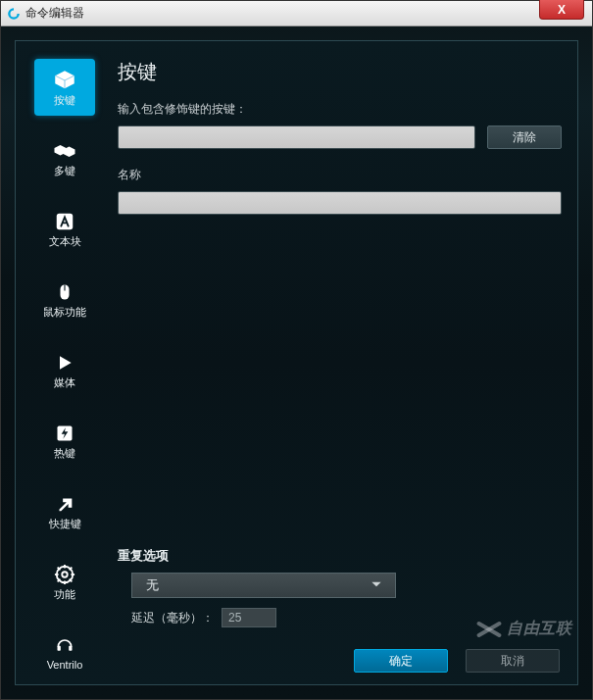 The height and width of the screenshot is (700, 593). I want to click on sidebar-item-textblock: 文本块, so click(65, 228).